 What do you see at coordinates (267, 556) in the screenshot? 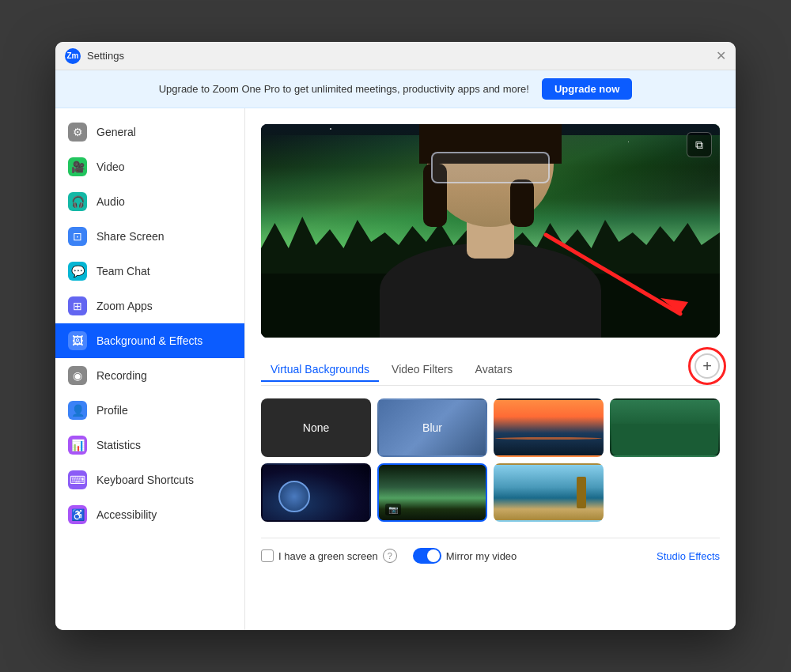
I see `green-screen-checkbox` at bounding box center [267, 556].